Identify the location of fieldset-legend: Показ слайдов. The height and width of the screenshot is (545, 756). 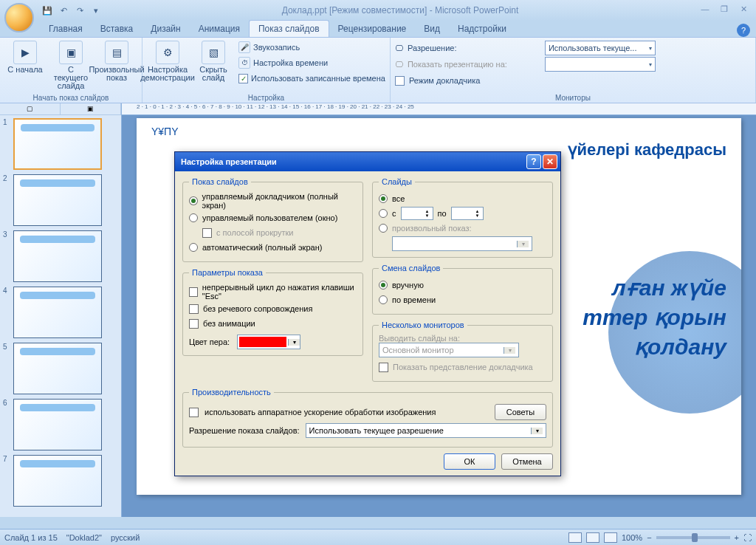
(220, 182).